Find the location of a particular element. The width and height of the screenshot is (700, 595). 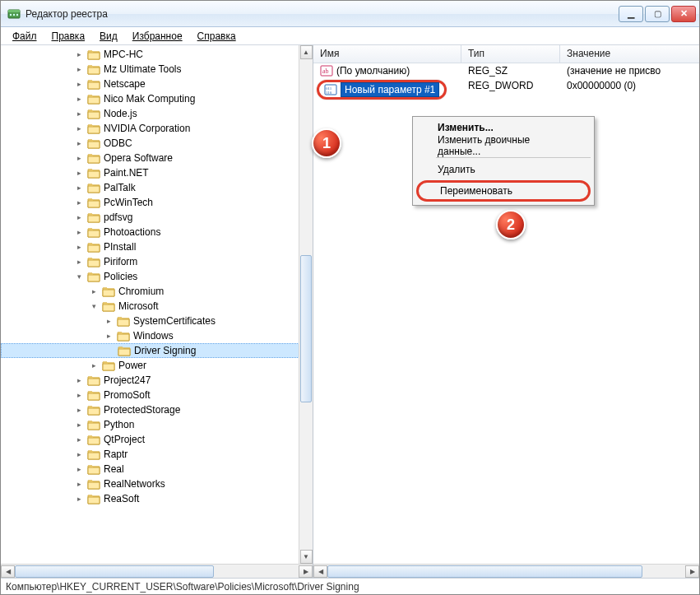

tree-node: ▸Raptr is located at coordinates (156, 454).